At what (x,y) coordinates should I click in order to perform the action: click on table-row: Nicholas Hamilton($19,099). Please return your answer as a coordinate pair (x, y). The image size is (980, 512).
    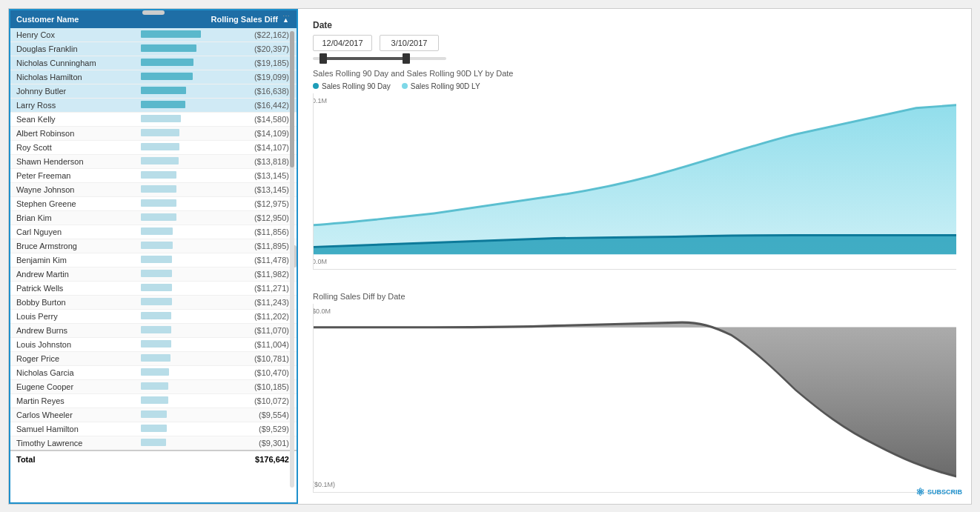
    Looking at the image, I should click on (153, 77).